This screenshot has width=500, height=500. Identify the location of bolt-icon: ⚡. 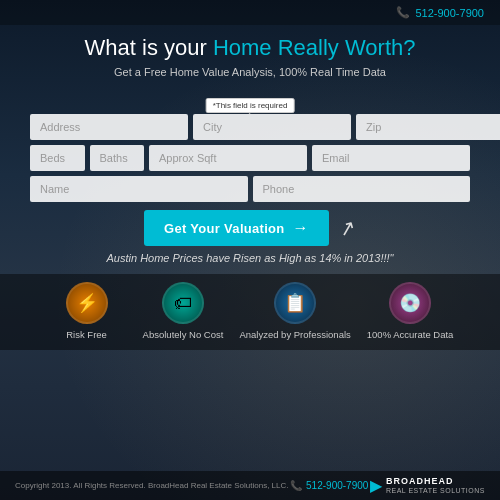
(87, 303).